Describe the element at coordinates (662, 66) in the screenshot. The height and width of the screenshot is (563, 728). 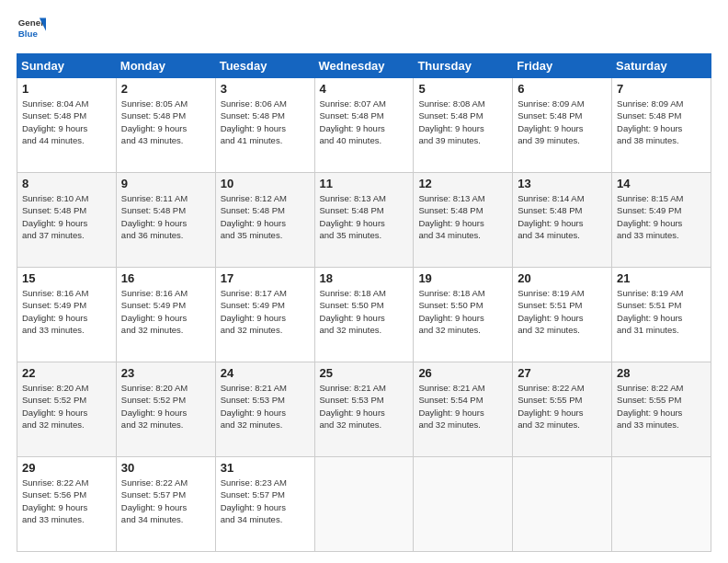
I see `day-of-week-header: Saturday` at that location.